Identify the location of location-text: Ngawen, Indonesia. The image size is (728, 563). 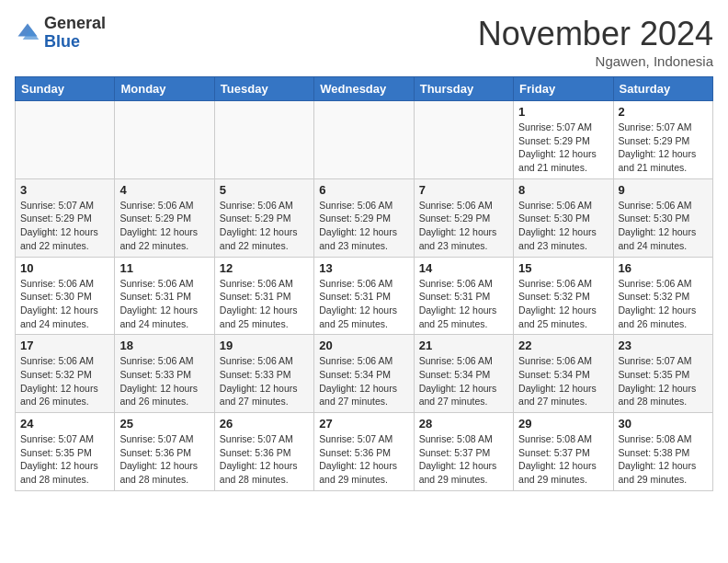
(596, 61).